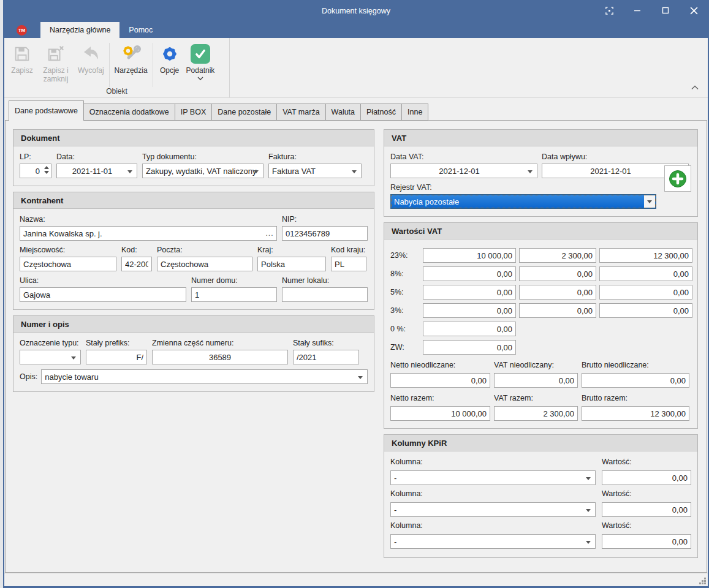  What do you see at coordinates (469, 274) in the screenshot?
I see `netto-8-input` at bounding box center [469, 274].